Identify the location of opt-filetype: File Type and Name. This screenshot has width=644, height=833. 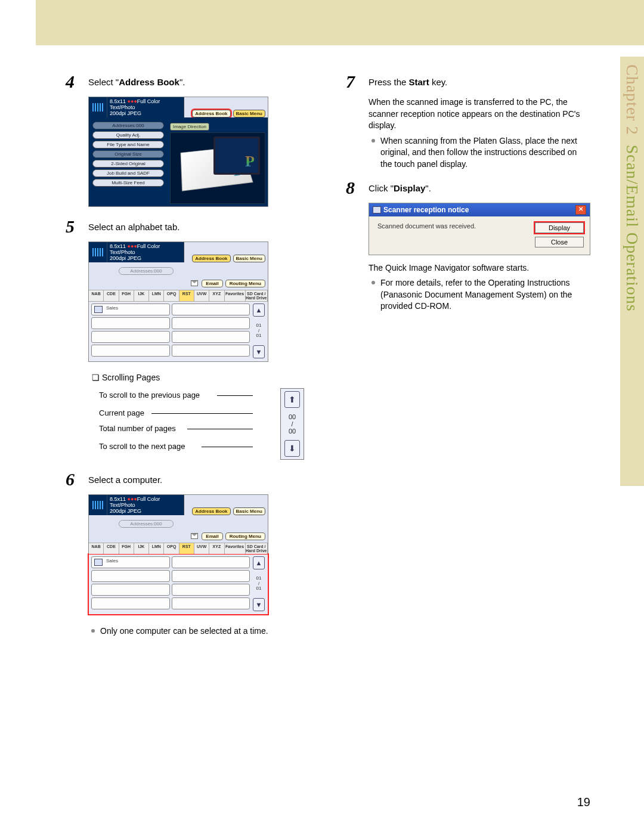
(128, 144).